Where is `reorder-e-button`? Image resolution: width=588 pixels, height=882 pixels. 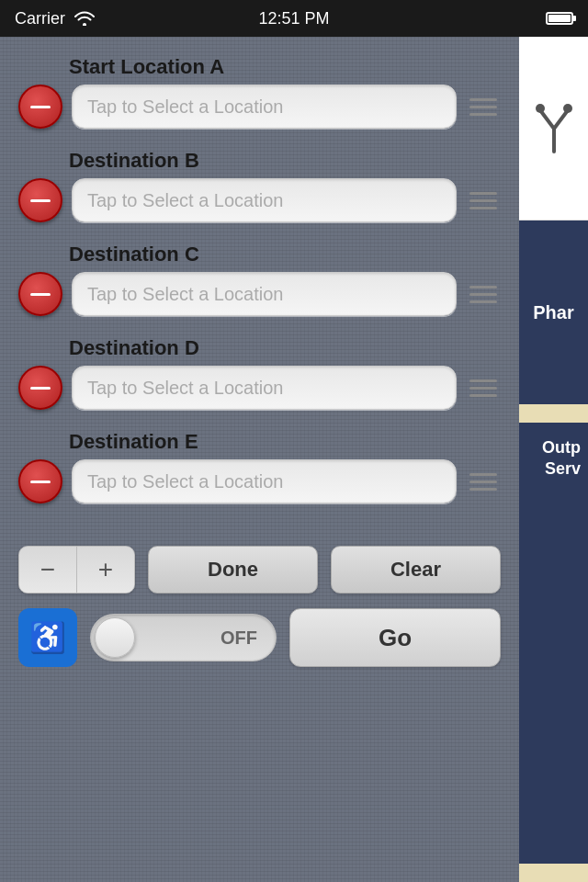 reorder-e-button is located at coordinates (483, 481).